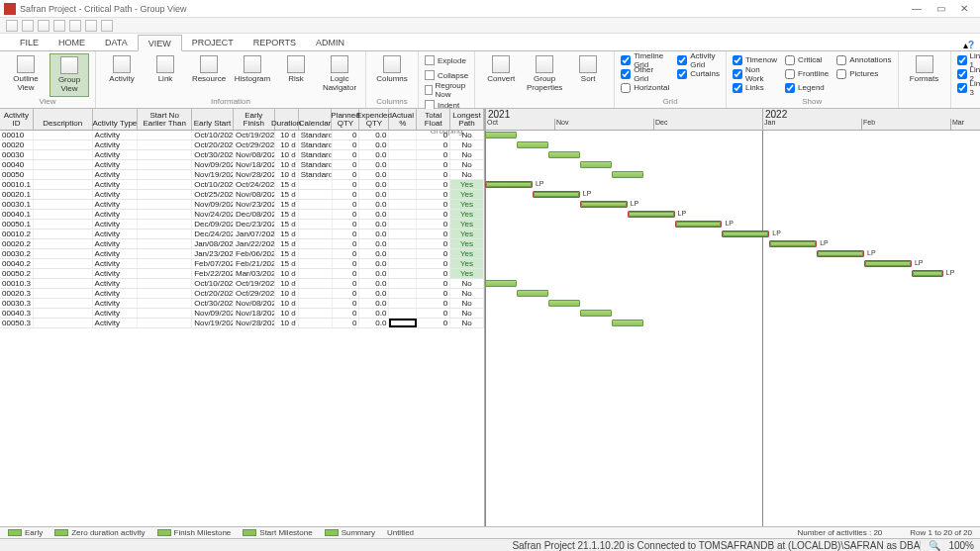 The image size is (980, 551). I want to click on cell-id: 00030.1, so click(17, 204).